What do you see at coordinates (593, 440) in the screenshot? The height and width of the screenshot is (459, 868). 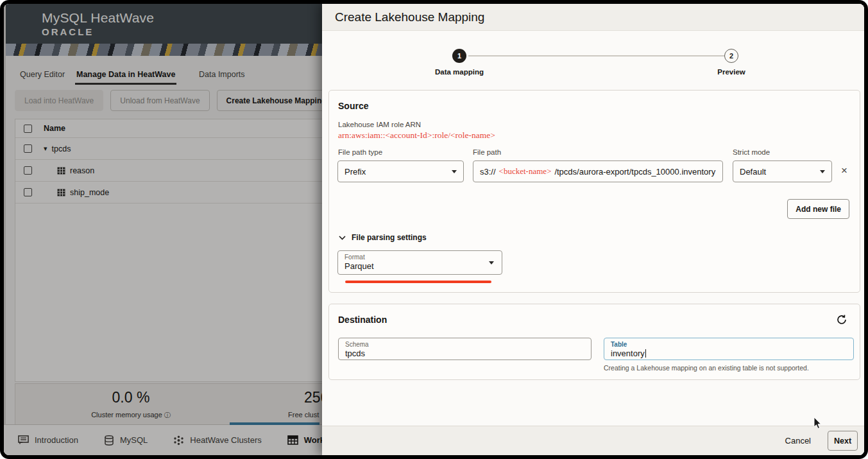 I see `drawer-footer: Cancel Next` at bounding box center [593, 440].